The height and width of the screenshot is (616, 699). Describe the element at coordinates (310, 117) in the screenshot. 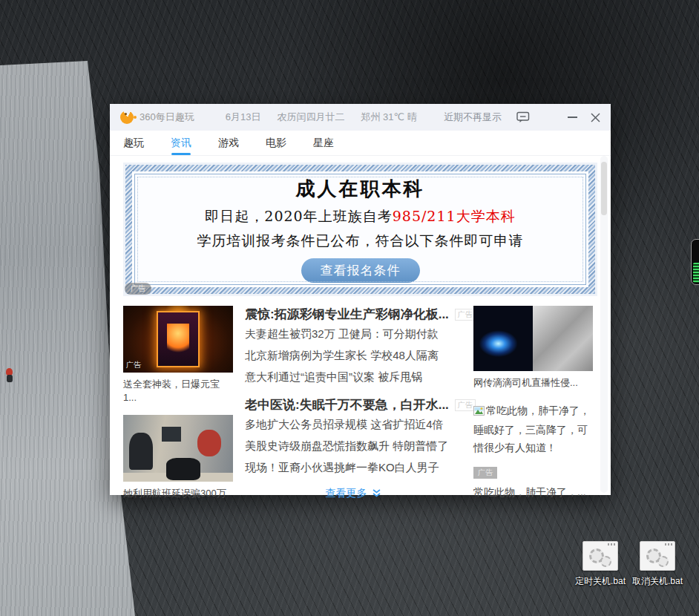

I see `lunar-date-text: 农历闰四月廿二` at that location.